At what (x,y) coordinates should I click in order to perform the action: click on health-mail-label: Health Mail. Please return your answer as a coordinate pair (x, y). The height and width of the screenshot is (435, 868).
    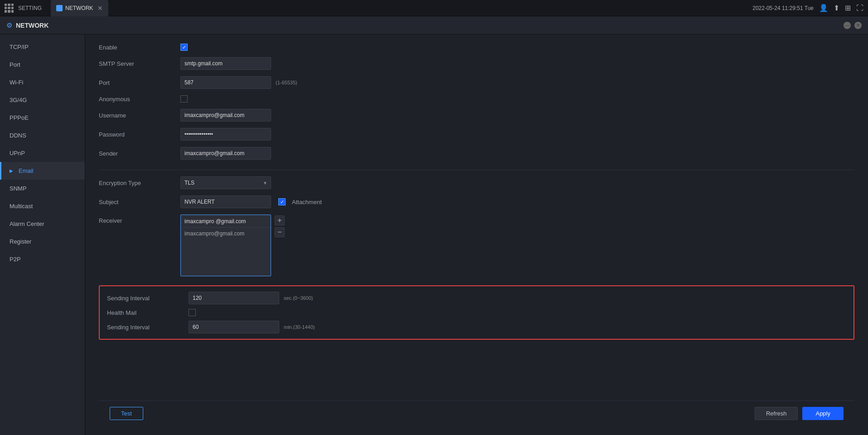
    Looking at the image, I should click on (148, 313).